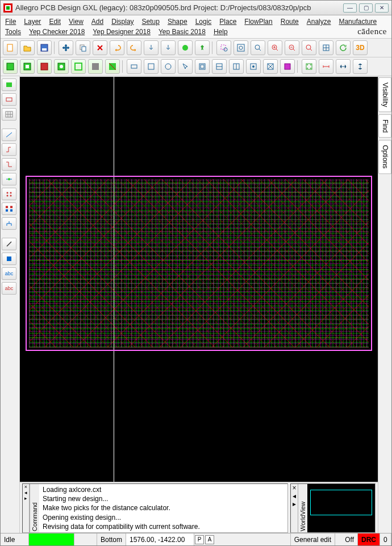 This screenshot has height=546, width=392. I want to click on menu-analyze: Analyze, so click(319, 22).